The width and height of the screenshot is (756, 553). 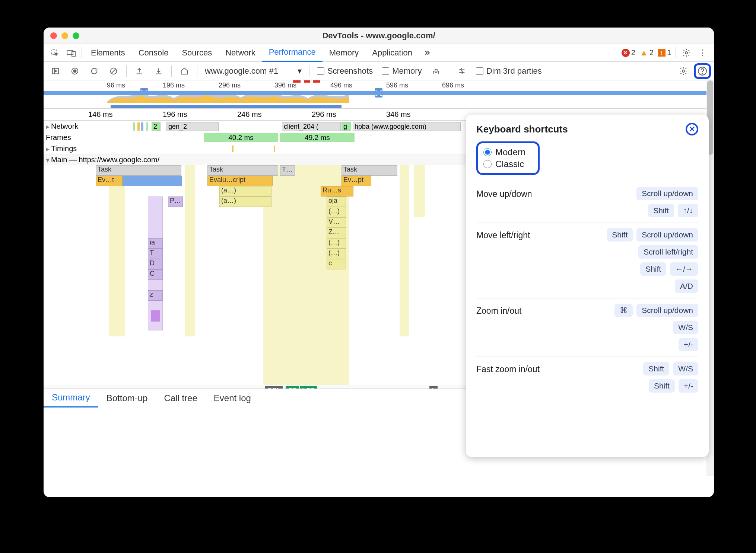 I want to click on recording-select: www.google.com #1 ▾, so click(x=253, y=71).